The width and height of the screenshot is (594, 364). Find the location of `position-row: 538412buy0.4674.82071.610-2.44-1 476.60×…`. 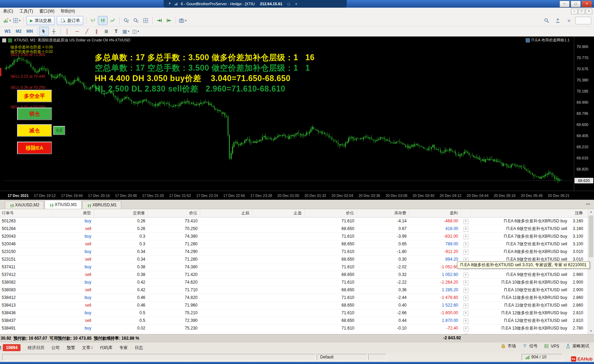

position-row: 538412buy0.4674.82071.610-2.44-1 476.60×… is located at coordinates (294, 298).